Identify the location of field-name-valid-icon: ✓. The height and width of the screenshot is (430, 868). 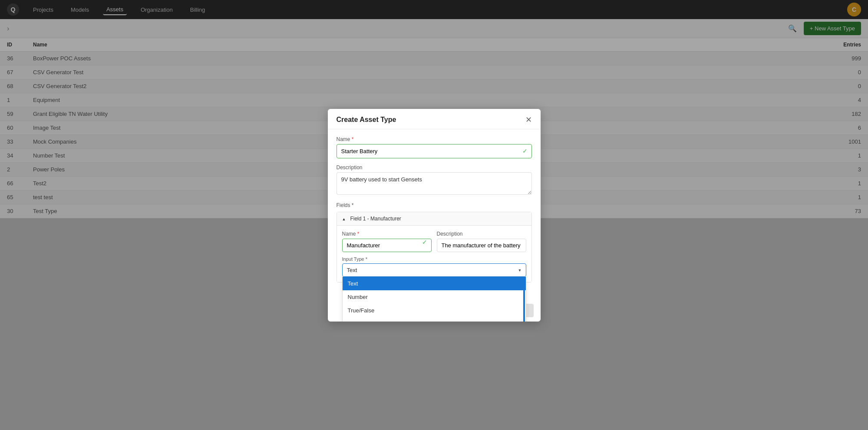
(425, 242).